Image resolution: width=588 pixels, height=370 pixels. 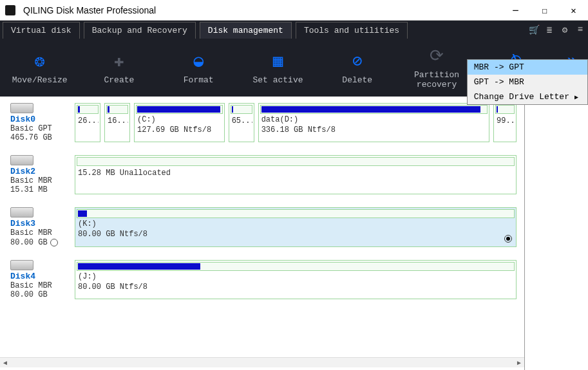 I want to click on partition-j: (J:) 80.00 GB Ntfs/8, so click(x=296, y=279).